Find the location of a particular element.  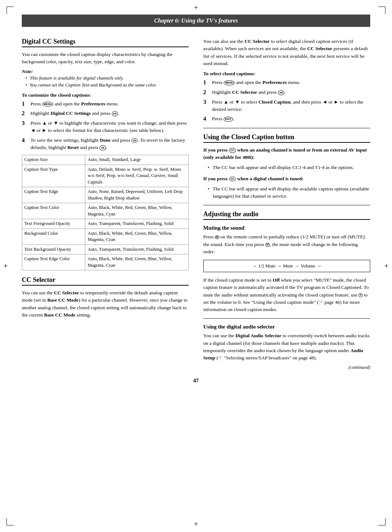

analog-bullets: • The CC bar will appear and will displa… is located at coordinates (287, 168).